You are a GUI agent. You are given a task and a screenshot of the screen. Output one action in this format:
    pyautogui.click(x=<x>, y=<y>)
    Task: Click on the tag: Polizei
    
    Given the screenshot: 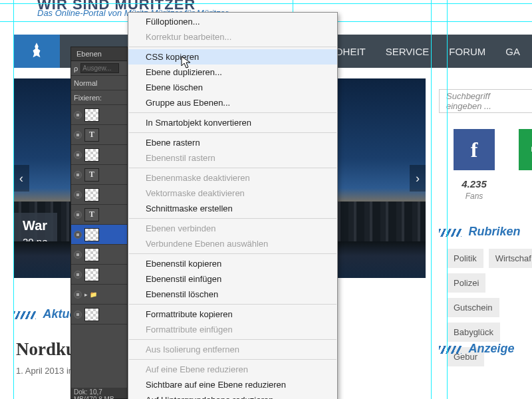 What is the action you would take?
    pyautogui.click(x=466, y=283)
    